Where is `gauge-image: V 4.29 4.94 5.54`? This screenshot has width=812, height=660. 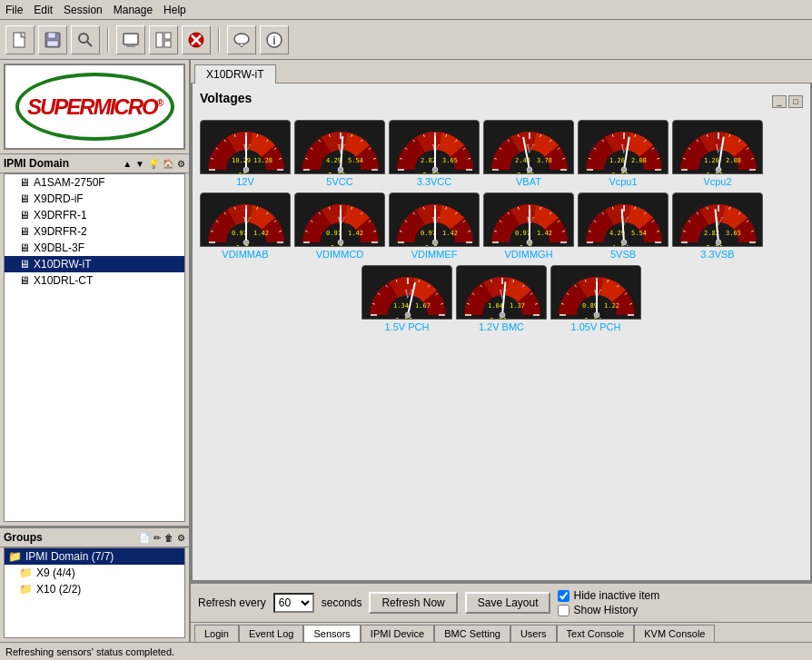
gauge-image: V 4.29 4.94 5.54 is located at coordinates (623, 220).